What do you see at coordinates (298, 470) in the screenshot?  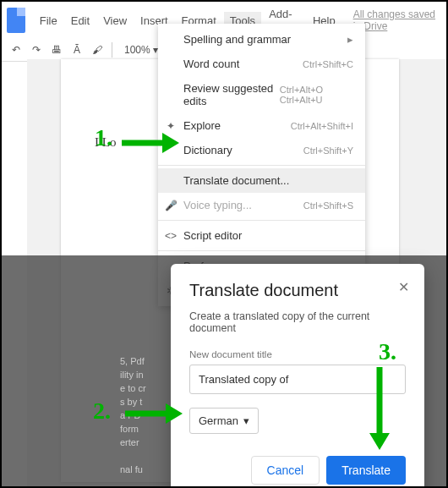 I see `dialog-actions: Cancel Translate` at bounding box center [298, 470].